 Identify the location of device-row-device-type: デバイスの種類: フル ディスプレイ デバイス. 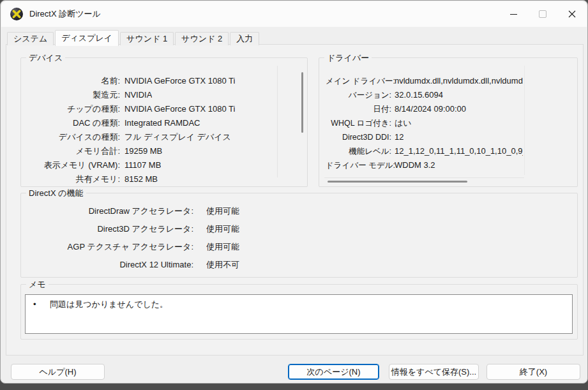
(156, 137).